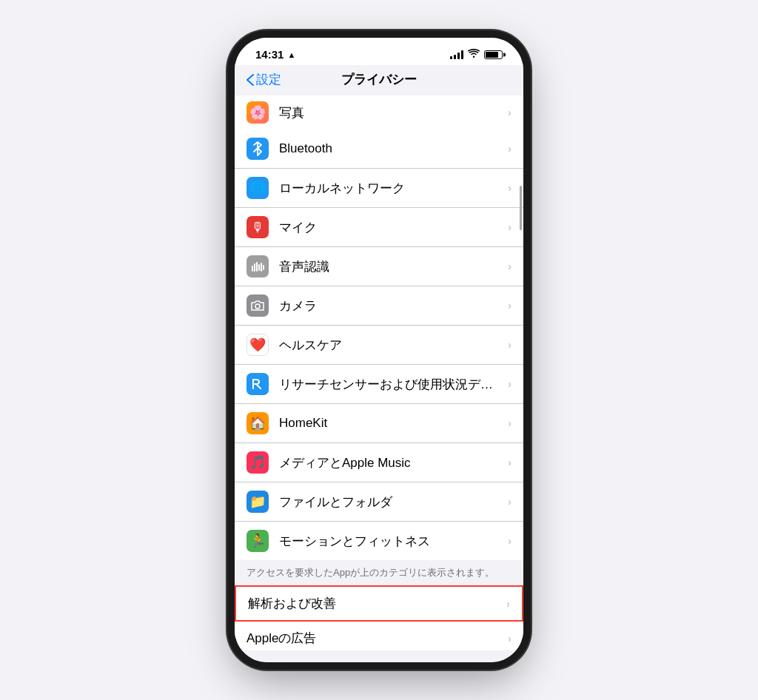  I want to click on time-label: 14:31, so click(269, 55).